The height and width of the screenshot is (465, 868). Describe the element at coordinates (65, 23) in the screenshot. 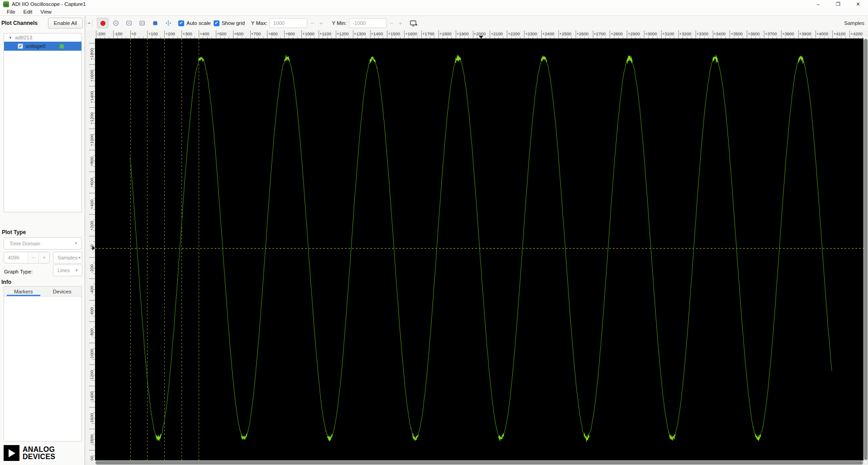

I see `enable-all-button: Enable All` at that location.